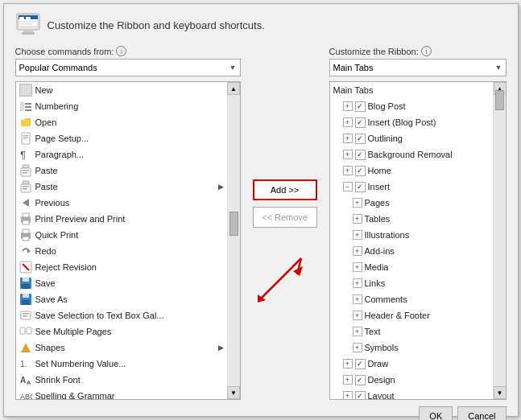 This screenshot has height=420, width=521. I want to click on remove-button: << Remove, so click(285, 217).